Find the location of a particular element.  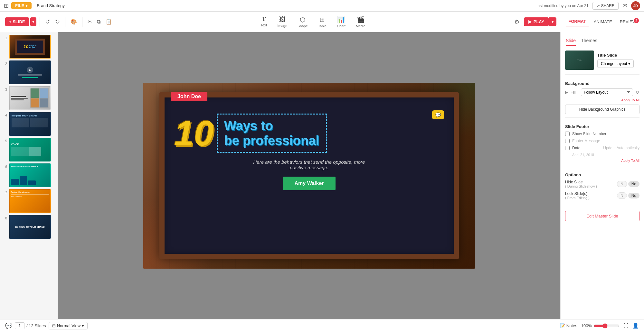

view-chevron-icon: ▾ is located at coordinates (83, 326).